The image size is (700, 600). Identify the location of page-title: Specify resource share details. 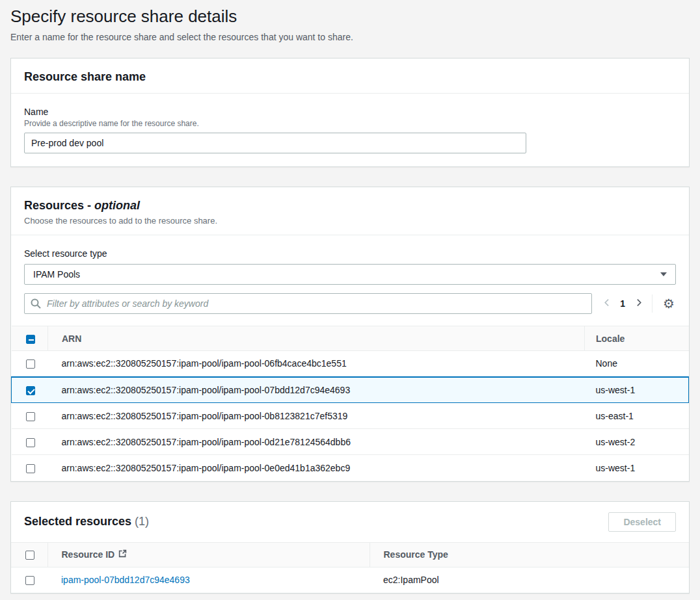
(350, 17).